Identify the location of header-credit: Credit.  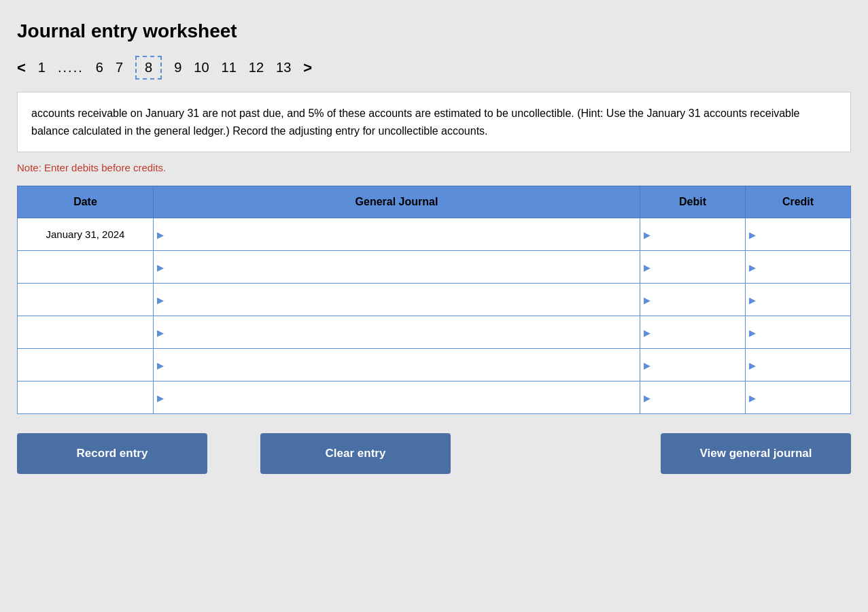
(798, 203).